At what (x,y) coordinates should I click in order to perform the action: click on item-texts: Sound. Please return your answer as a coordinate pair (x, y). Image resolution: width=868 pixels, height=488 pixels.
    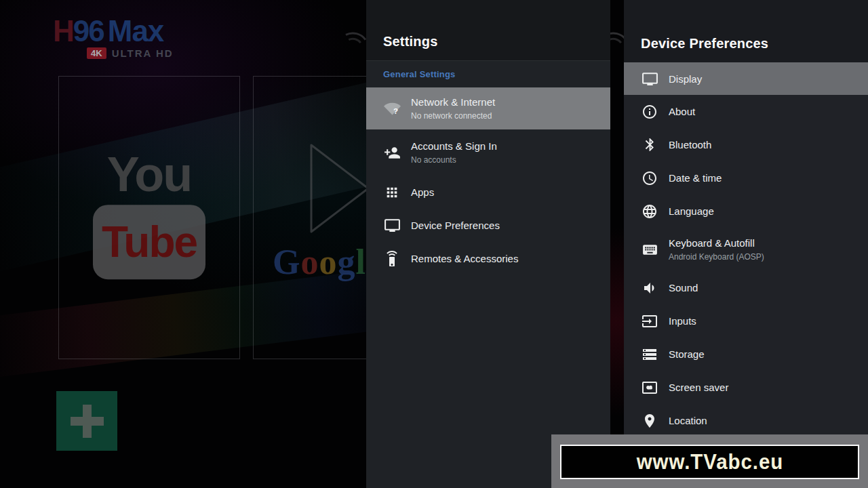
    Looking at the image, I should click on (684, 287).